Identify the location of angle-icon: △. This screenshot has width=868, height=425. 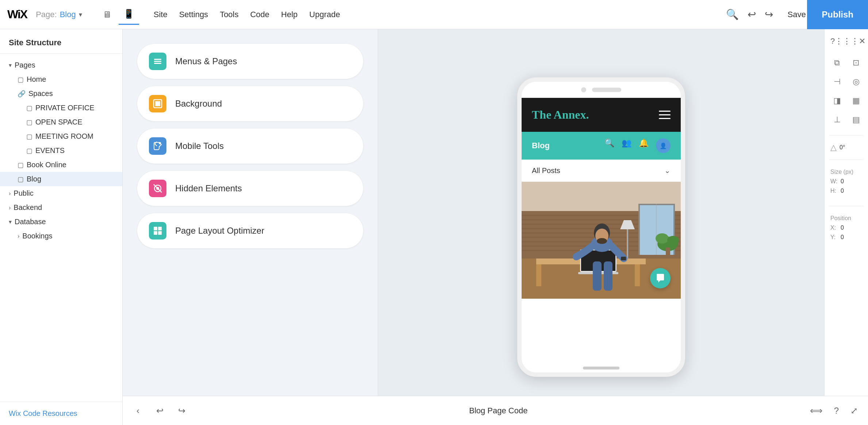
(834, 148).